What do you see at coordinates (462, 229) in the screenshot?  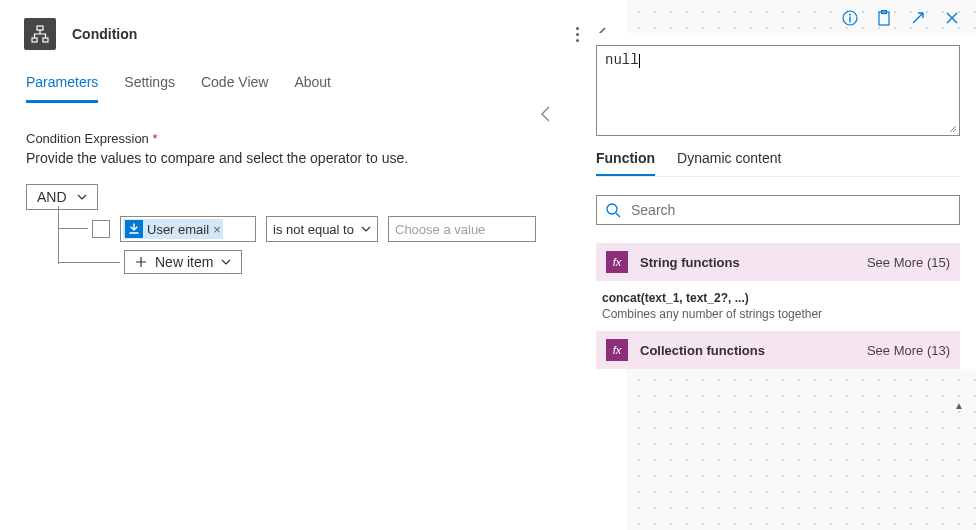 I see `value-input: Choose a value` at bounding box center [462, 229].